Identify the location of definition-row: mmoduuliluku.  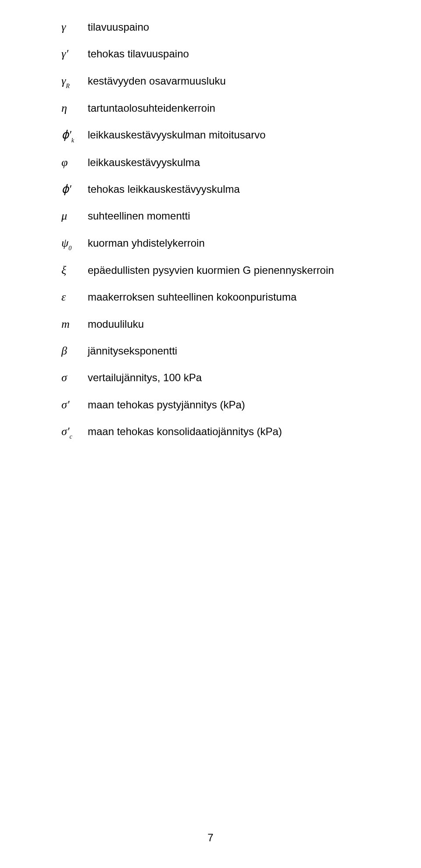
(219, 324).